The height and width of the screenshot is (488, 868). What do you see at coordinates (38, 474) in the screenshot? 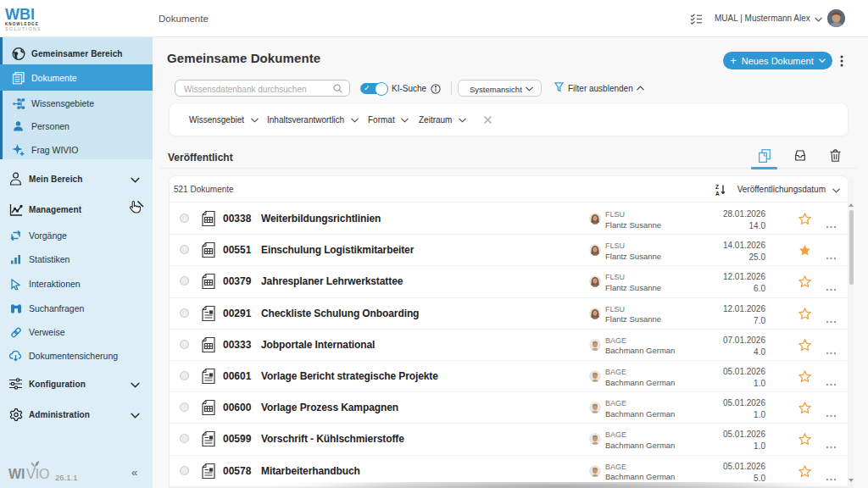
I see `svg-text: VIO` at bounding box center [38, 474].